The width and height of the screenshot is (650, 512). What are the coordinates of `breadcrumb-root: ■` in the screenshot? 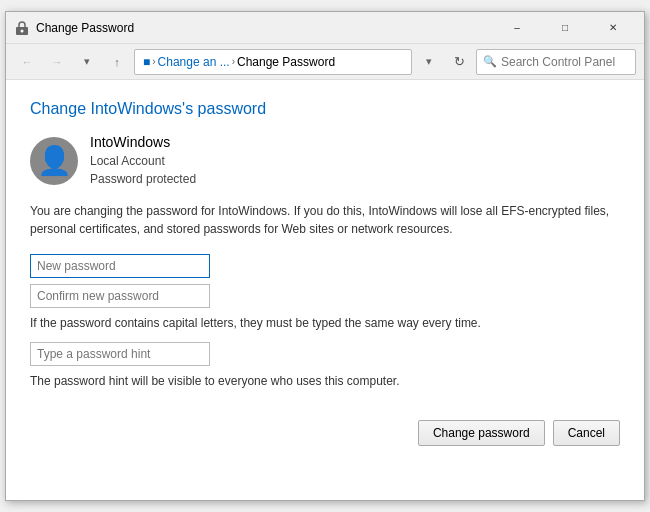 It's located at (146, 62).